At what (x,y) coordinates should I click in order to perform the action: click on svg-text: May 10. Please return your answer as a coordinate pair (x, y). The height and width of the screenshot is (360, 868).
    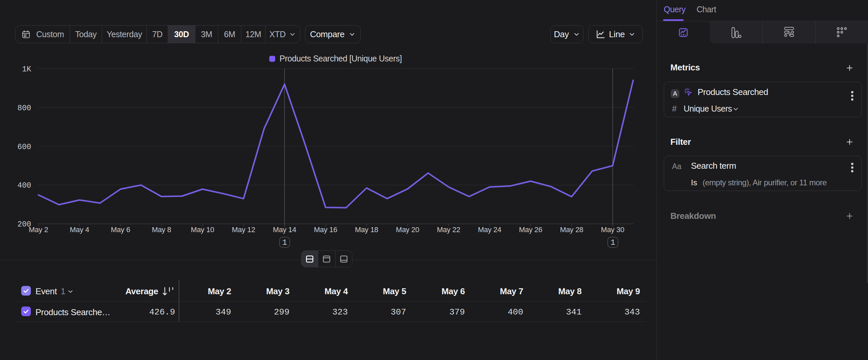
    Looking at the image, I should click on (203, 229).